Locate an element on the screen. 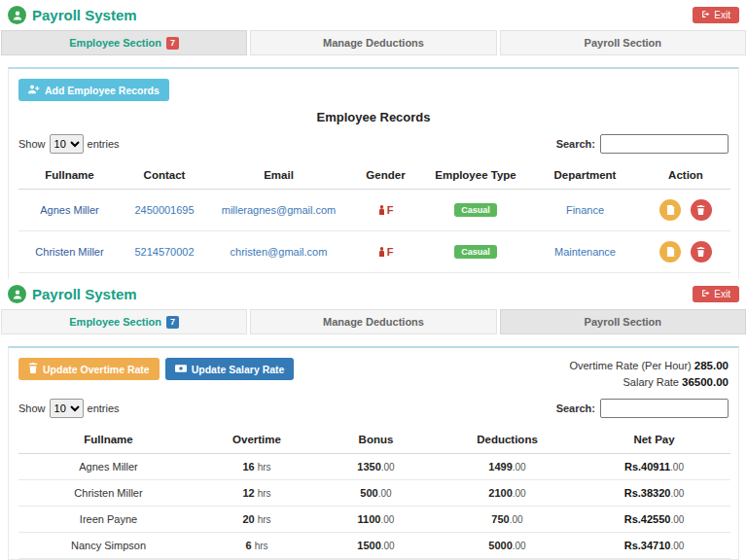 This screenshot has width=747, height=560. rate-values: Overtime Rate (Per Hour) 285.00 Salary R… is located at coordinates (649, 374).